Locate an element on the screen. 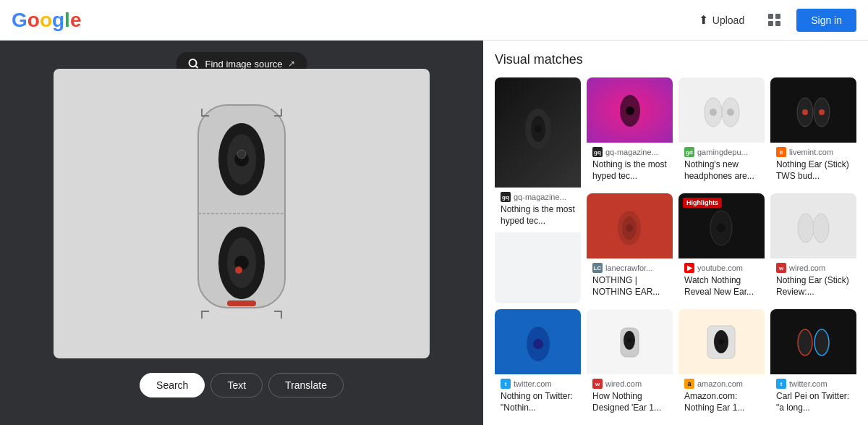 The image size is (868, 425). card-title: Watch Nothing Reveal New Ear... is located at coordinates (722, 287).